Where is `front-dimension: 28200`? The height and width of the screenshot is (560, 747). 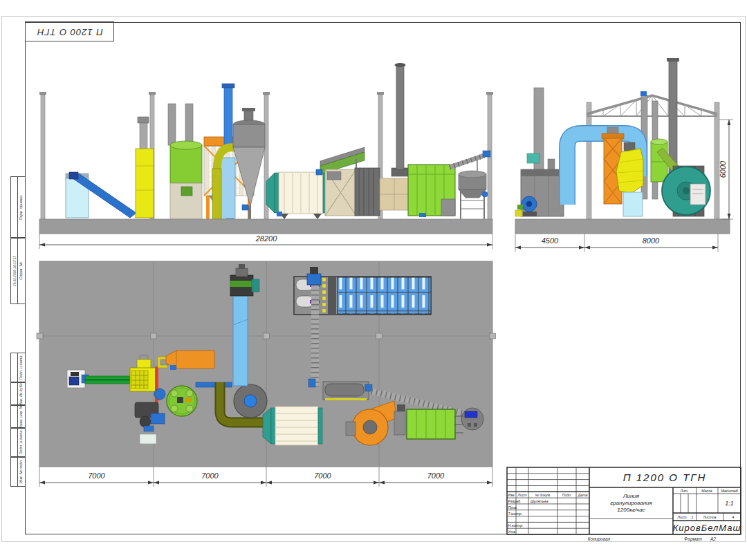
front-dimension: 28200 is located at coordinates (266, 241).